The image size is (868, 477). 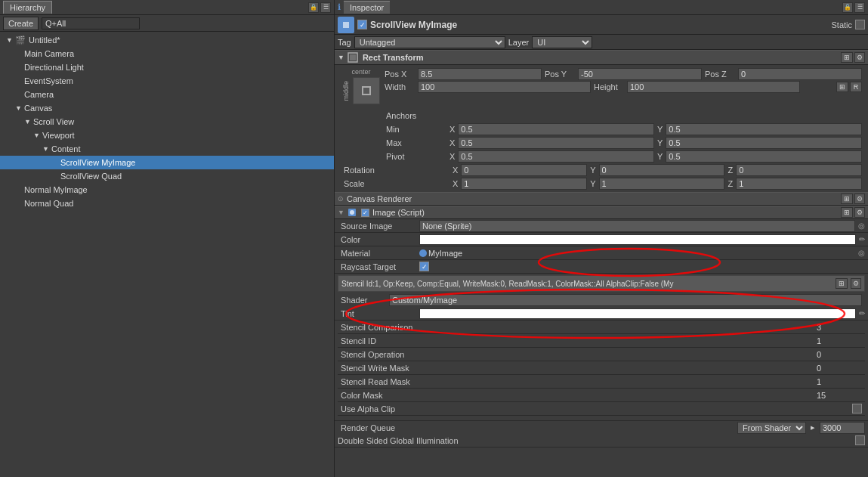 What do you see at coordinates (764, 143) in the screenshot?
I see `max-y-input` at bounding box center [764, 143].